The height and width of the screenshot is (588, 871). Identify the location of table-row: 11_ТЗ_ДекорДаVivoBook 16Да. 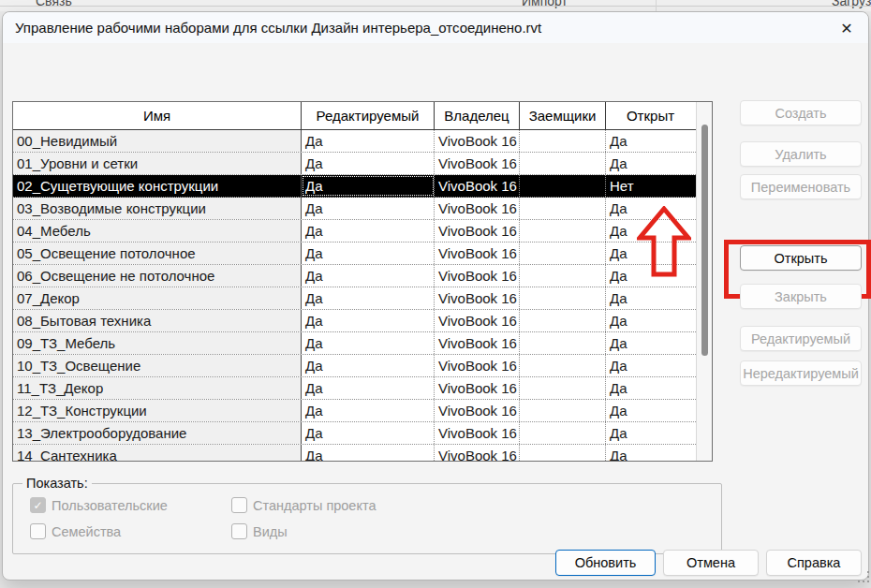
(354, 389).